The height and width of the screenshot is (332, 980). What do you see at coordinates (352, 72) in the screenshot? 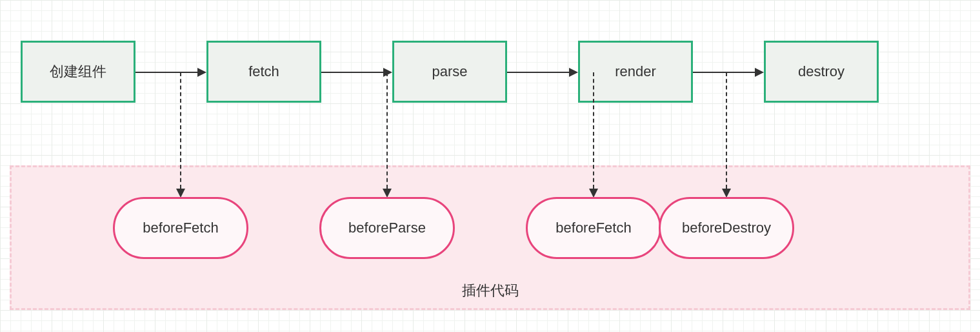
I see `arrow-fetch-parse` at bounding box center [352, 72].